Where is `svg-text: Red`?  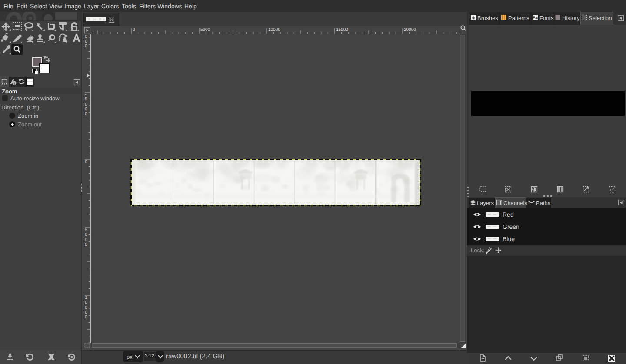
svg-text: Red is located at coordinates (508, 215).